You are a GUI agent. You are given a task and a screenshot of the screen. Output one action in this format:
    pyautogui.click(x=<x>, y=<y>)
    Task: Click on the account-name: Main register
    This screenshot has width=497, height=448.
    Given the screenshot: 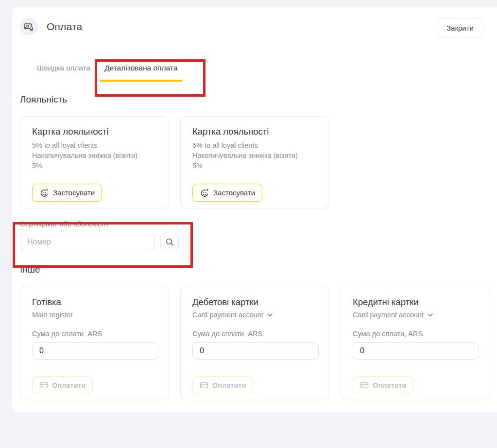 What is the action you would take?
    pyautogui.click(x=52, y=315)
    